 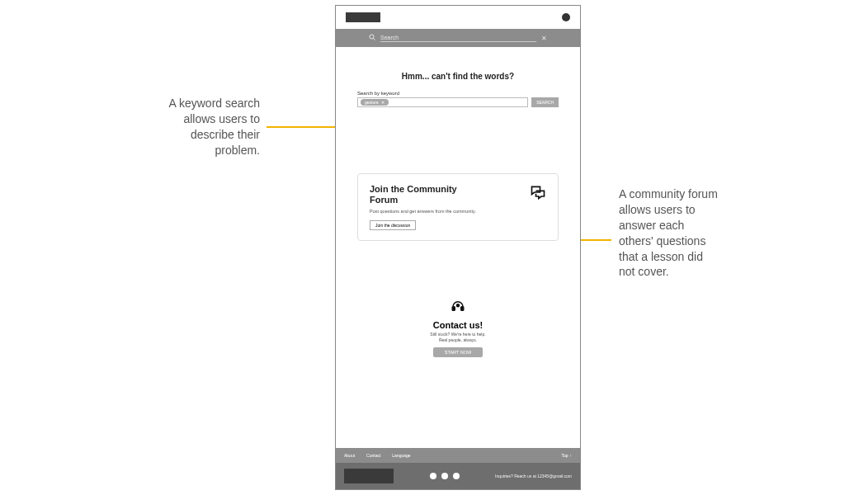 What do you see at coordinates (458, 352) in the screenshot?
I see `start-now-button: START NOW` at bounding box center [458, 352].